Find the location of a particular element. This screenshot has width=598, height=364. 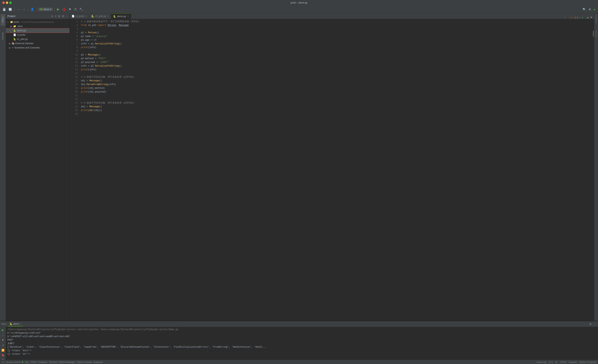

run-settings-btn: ⚙ is located at coordinates (591, 324).